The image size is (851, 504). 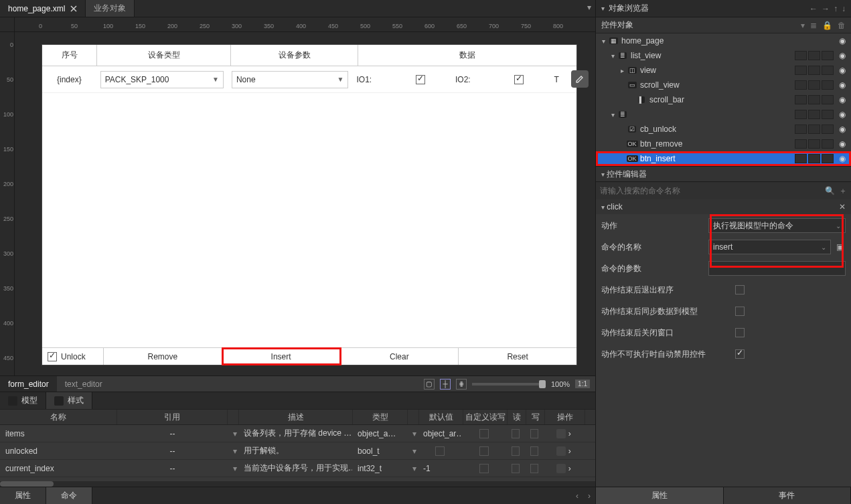 I want to click on model-table-hscroll, so click(x=297, y=484).